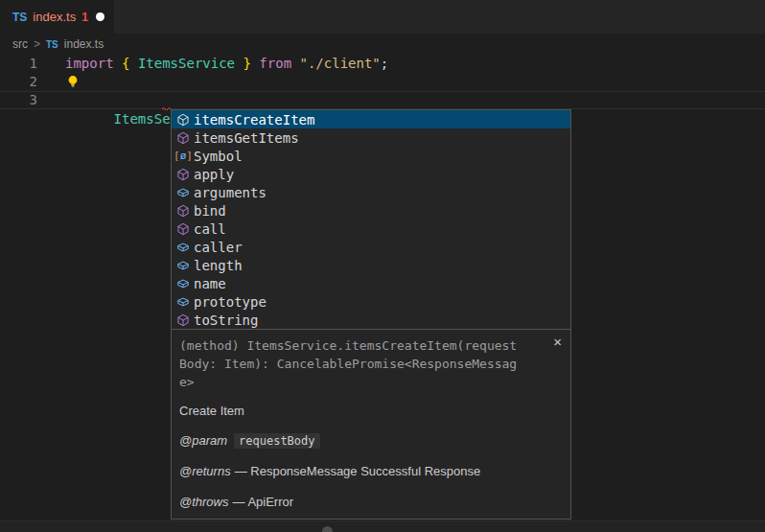 Image resolution: width=765 pixels, height=532 pixels. I want to click on suggest-item-apply: apply, so click(371, 174).